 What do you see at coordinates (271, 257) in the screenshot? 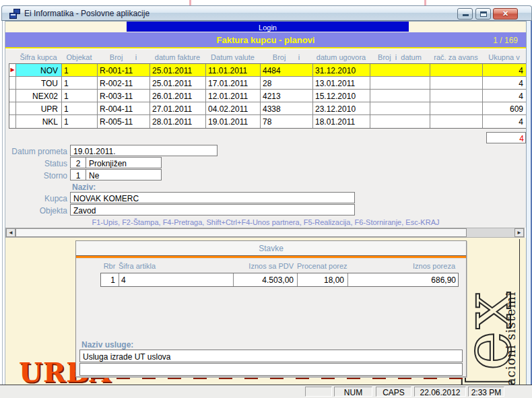
I see `stavke-divider` at bounding box center [271, 257].